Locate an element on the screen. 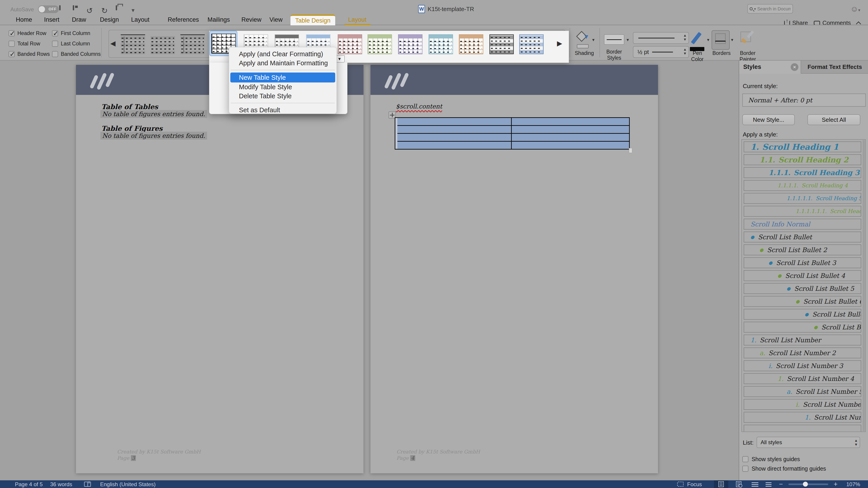  close-icon: × is located at coordinates (795, 67).